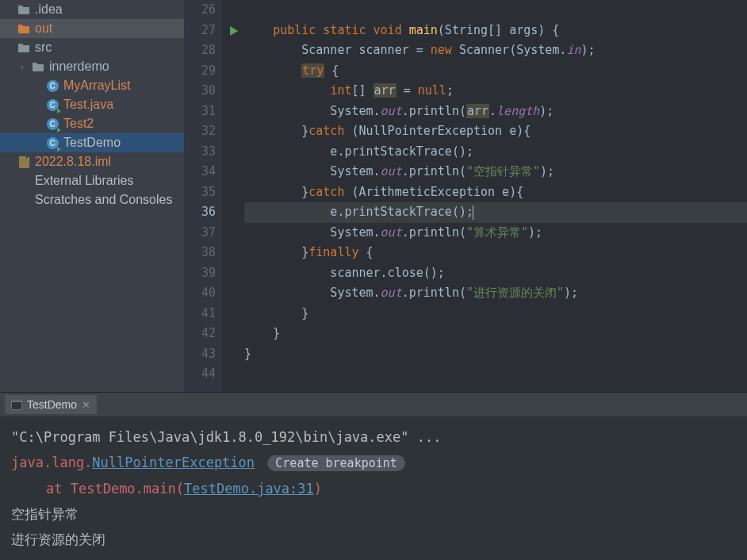  I want to click on tree-item--idea: .idea, so click(92, 10).